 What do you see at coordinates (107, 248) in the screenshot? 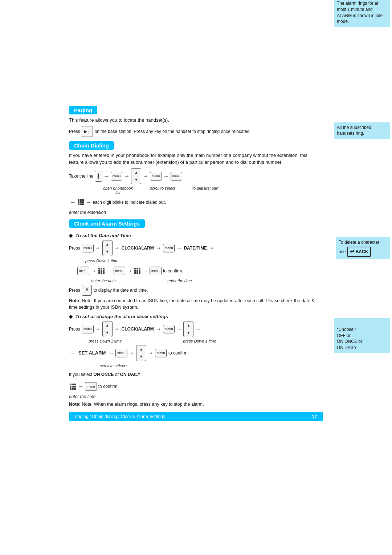
I see `scroll-key-dt1: ▲▼` at bounding box center [107, 248].